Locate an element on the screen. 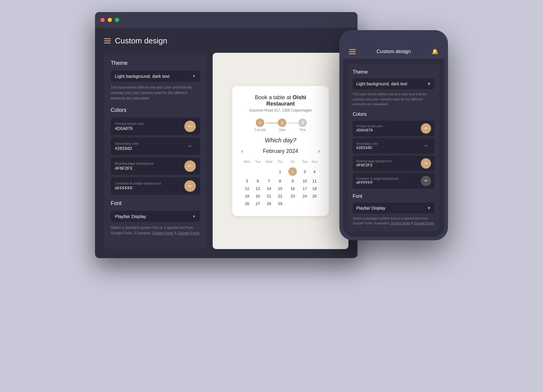  calendar-day: 14 is located at coordinates (269, 189).